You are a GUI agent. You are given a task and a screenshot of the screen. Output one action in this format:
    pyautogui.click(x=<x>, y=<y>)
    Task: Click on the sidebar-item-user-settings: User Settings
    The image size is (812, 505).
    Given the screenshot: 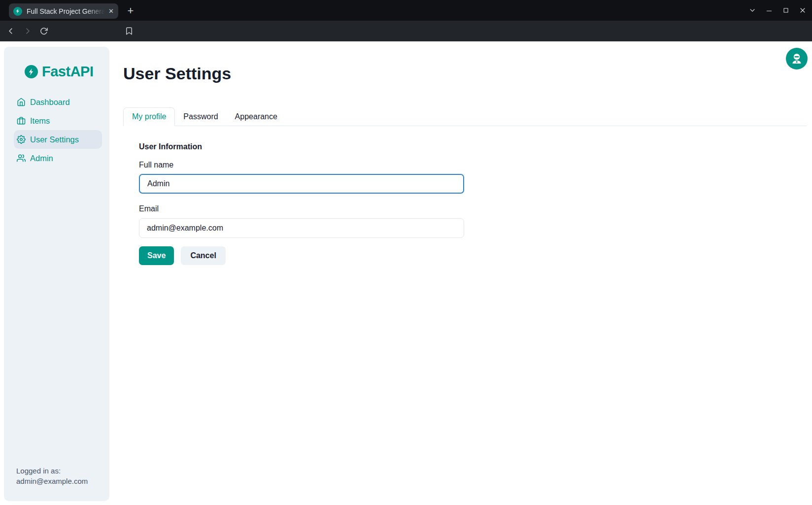 What is the action you would take?
    pyautogui.click(x=58, y=139)
    